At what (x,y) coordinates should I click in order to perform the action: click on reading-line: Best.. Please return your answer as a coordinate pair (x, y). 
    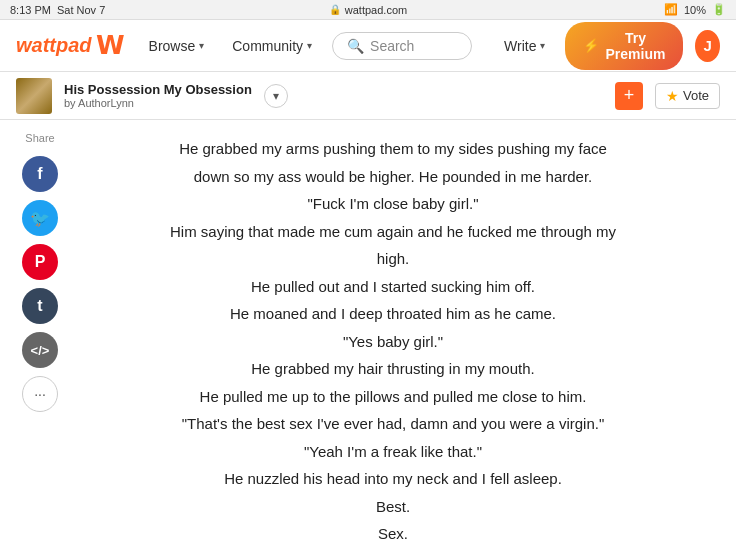
    Looking at the image, I should click on (393, 507).